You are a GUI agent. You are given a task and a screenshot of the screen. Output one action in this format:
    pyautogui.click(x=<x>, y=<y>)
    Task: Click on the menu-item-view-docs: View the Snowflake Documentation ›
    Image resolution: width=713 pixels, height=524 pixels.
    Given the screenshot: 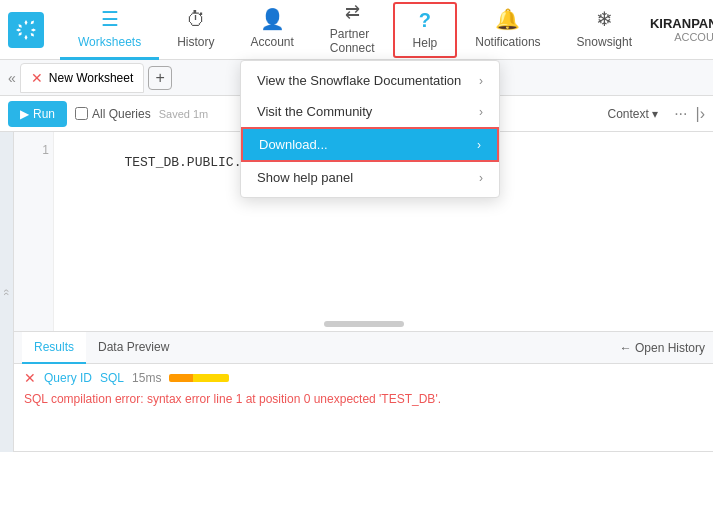 What is the action you would take?
    pyautogui.click(x=370, y=80)
    